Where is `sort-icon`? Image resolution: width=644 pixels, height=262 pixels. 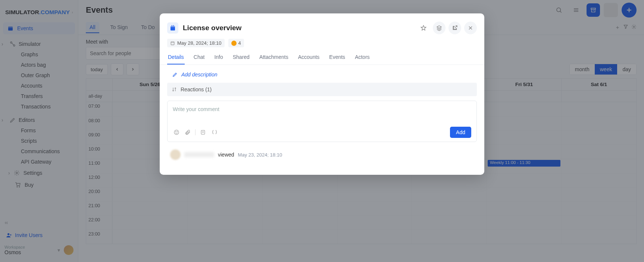
sort-icon is located at coordinates (174, 89).